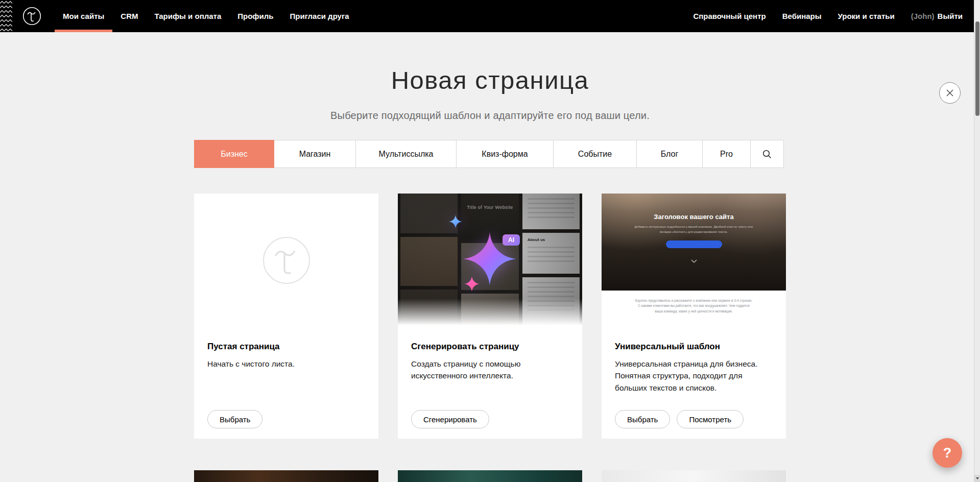  Describe the element at coordinates (235, 419) in the screenshot. I see `choose-blank-button: Выбрать` at that location.